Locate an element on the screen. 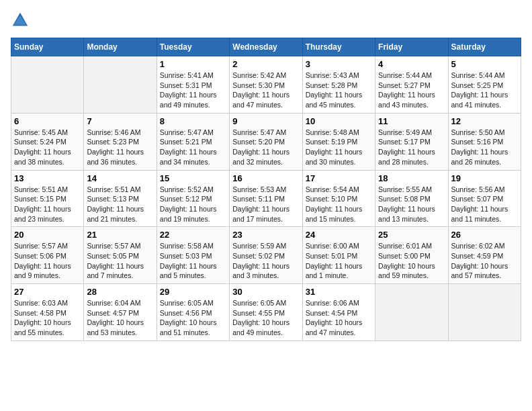  day-info: Sunrise: 5:59 AM Sunset: 5:02 PM Dayligh… is located at coordinates (266, 261).